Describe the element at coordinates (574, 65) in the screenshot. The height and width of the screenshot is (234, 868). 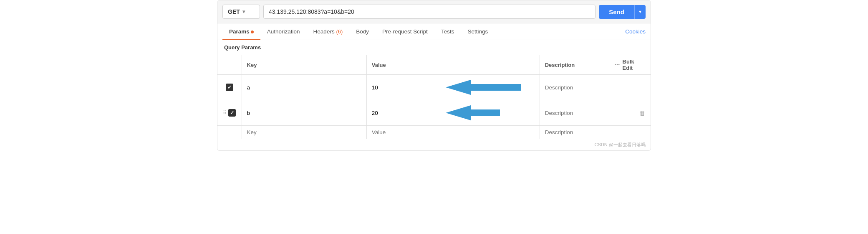
I see `col-header-description: Description` at that location.